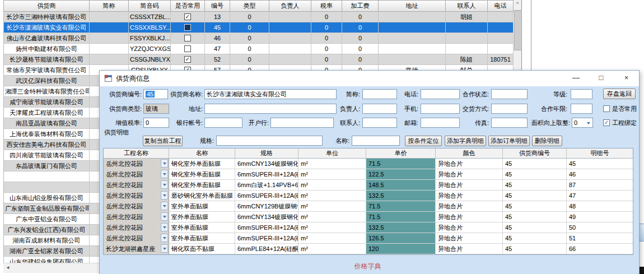  What do you see at coordinates (510, 109) in the screenshot?
I see `delivery-input` at bounding box center [510, 109].